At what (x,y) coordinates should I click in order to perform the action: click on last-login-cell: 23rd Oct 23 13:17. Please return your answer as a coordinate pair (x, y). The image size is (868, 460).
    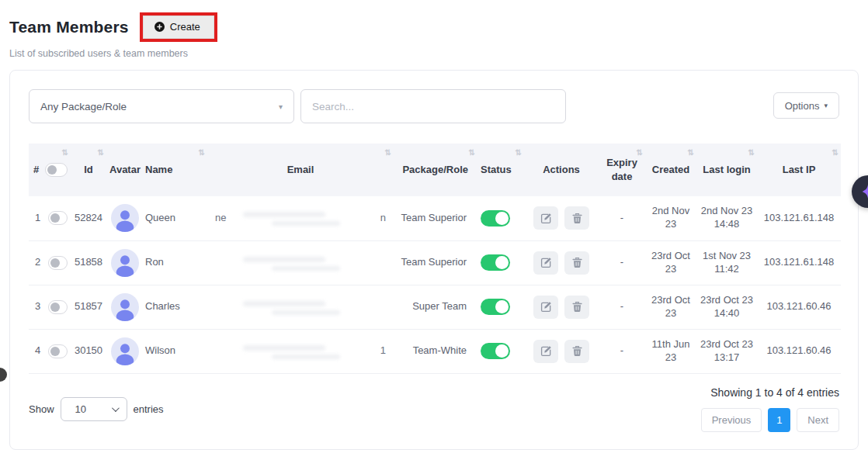
    Looking at the image, I should click on (727, 351).